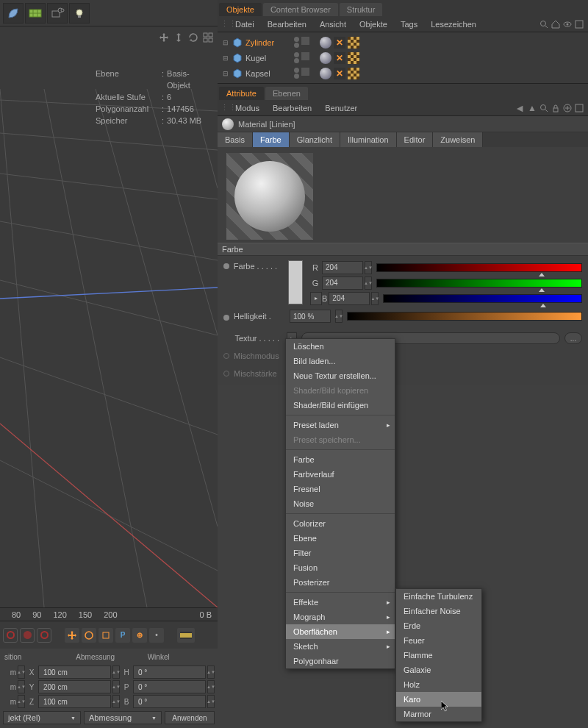 The image size is (588, 728). Describe the element at coordinates (268, 43) in the screenshot. I see `object-name: Zylinder` at that location.